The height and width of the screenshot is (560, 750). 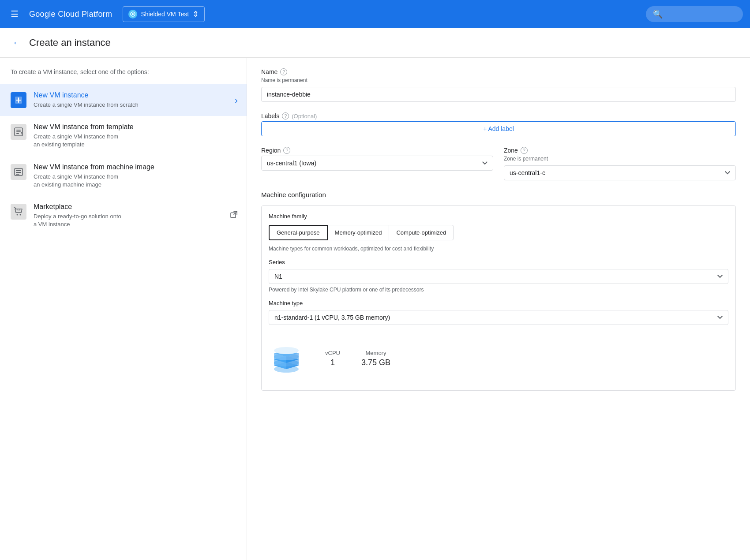 I want to click on zone-col: Zone ? Zone is permanent us-central1-c, so click(x=620, y=164).